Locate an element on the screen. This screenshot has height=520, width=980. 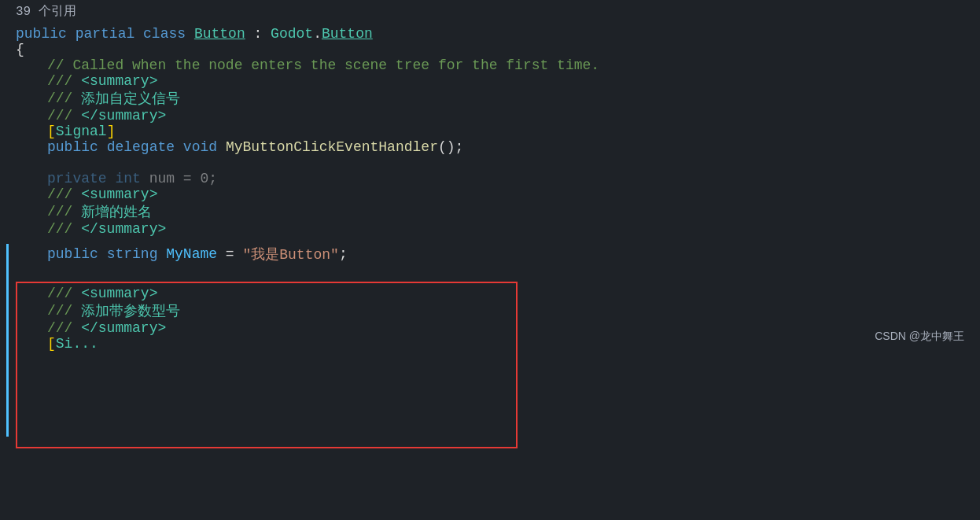
keyword-partial: partial is located at coordinates (105, 34).